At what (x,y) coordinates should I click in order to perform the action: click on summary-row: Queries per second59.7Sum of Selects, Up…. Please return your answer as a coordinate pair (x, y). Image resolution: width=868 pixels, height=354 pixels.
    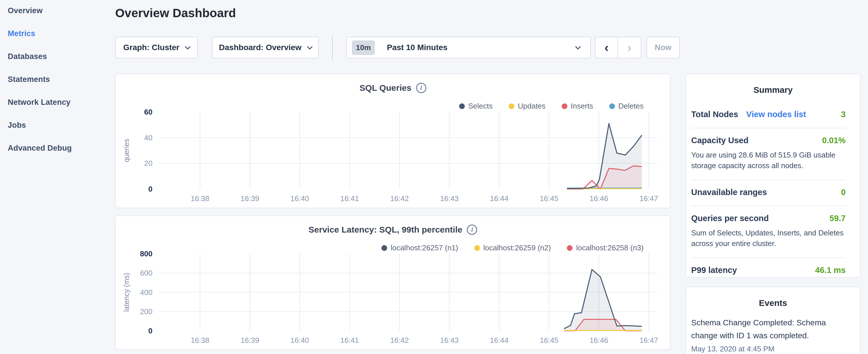
    Looking at the image, I should click on (768, 232).